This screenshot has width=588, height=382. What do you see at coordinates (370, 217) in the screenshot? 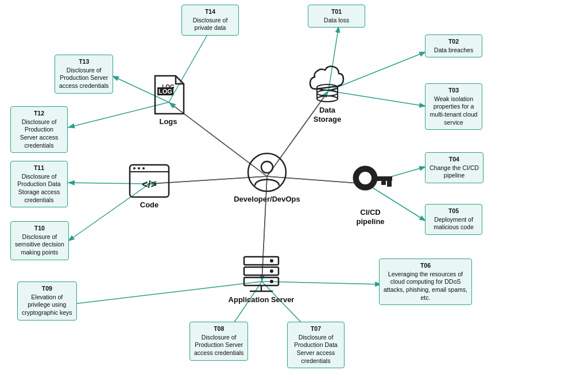
I see `cicd-label: CI/CDpipeline` at bounding box center [370, 217].